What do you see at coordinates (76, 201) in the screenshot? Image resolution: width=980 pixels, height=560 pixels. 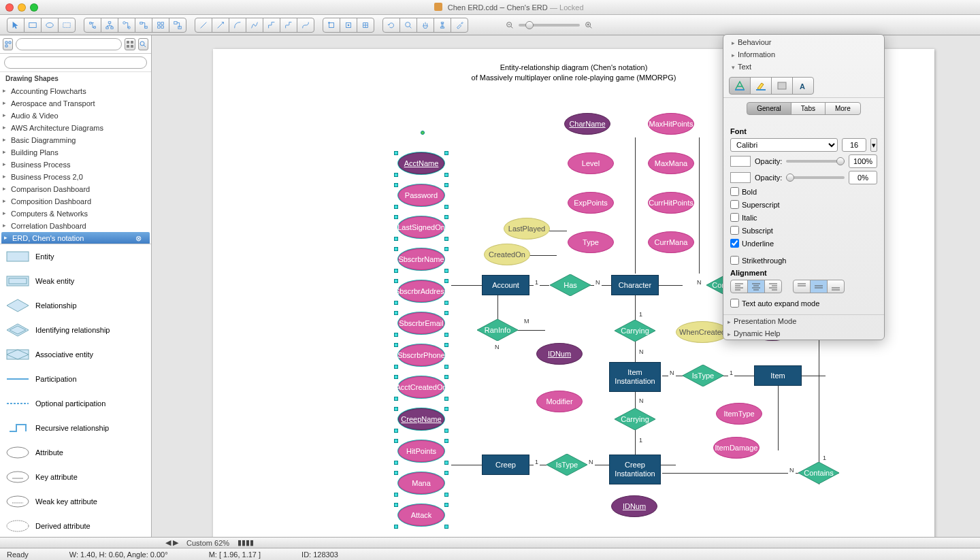 I see `library-item: Composition Dashboard` at bounding box center [76, 201].